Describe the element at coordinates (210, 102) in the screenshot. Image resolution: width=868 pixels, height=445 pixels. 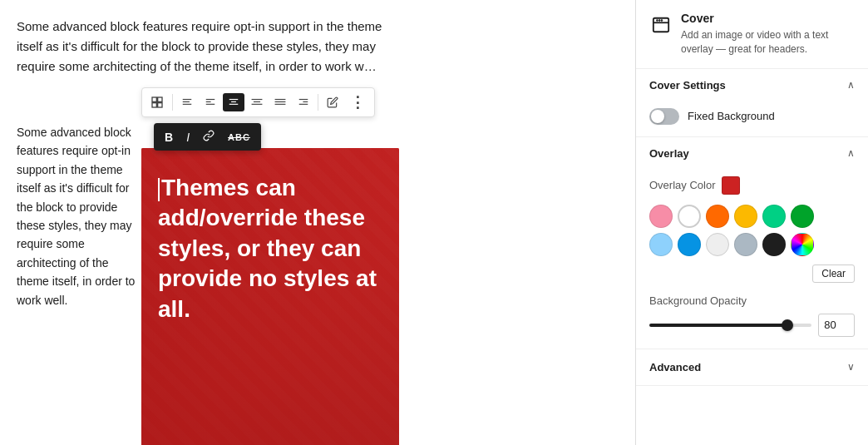
I see `align-left-button` at that location.